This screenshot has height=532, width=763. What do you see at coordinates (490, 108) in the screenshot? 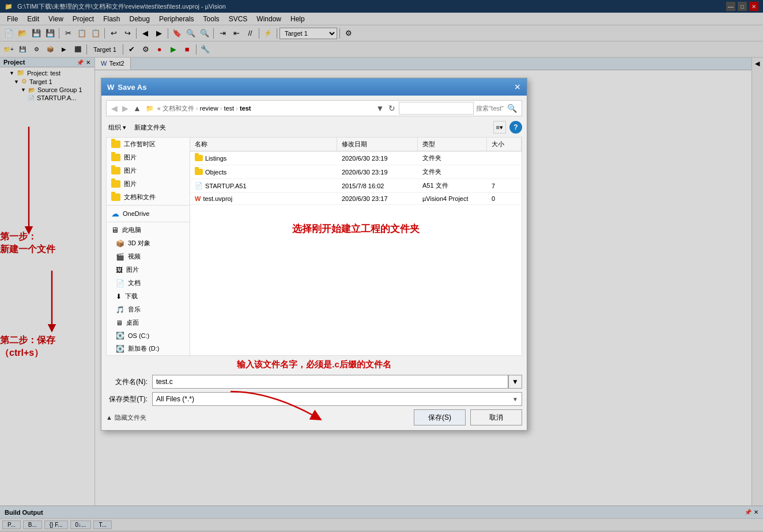
I see `search-placeholder-text: 搜索"test"` at bounding box center [490, 108].